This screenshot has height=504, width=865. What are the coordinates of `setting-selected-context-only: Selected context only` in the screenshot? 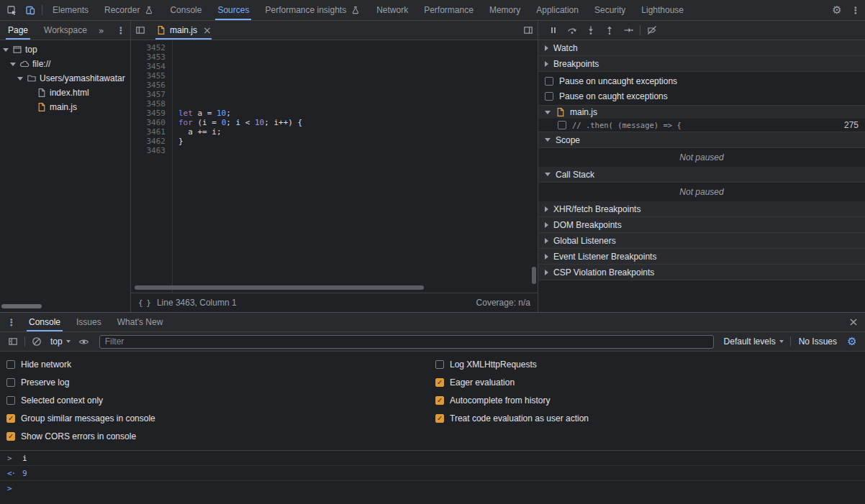 It's located at (221, 400).